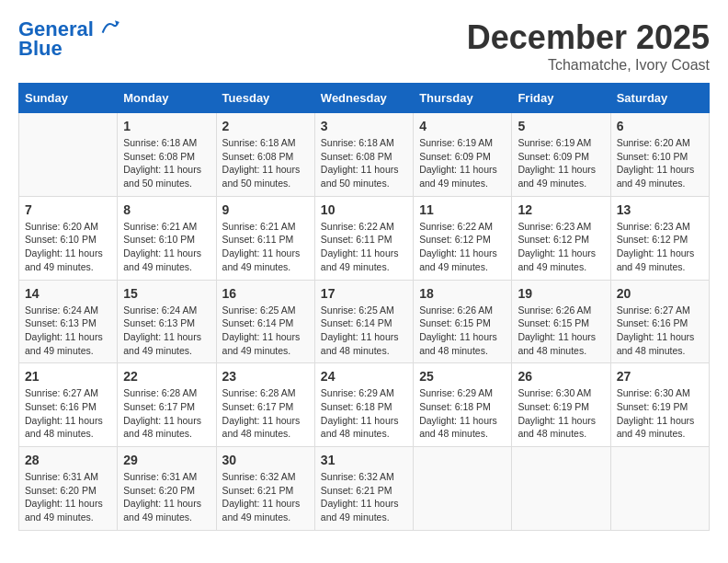 This screenshot has height=563, width=728. I want to click on calendar-cell: 6Sunrise: 6:20 AM Sunset: 6:10 PM Daylig…, so click(660, 155).